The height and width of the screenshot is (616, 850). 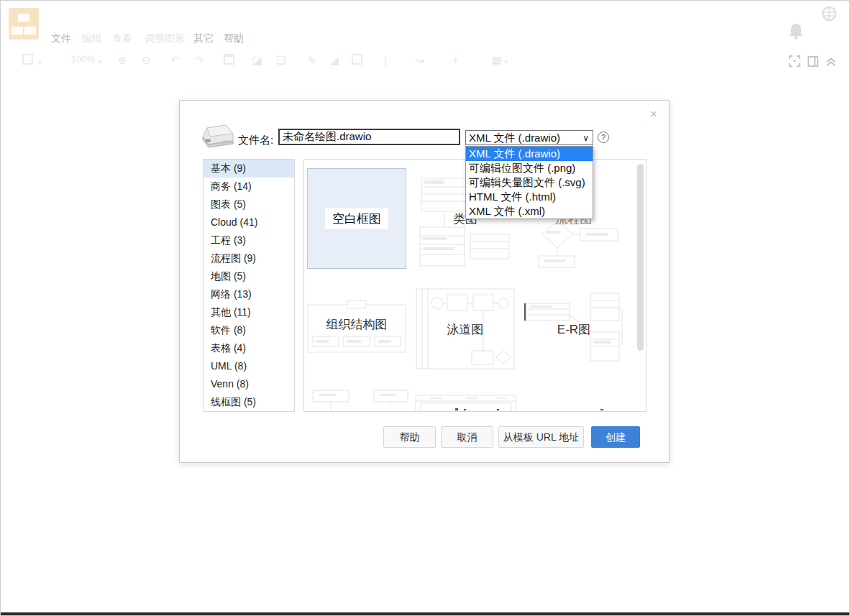 I want to click on table-caret-icon: ▾, so click(x=506, y=62).